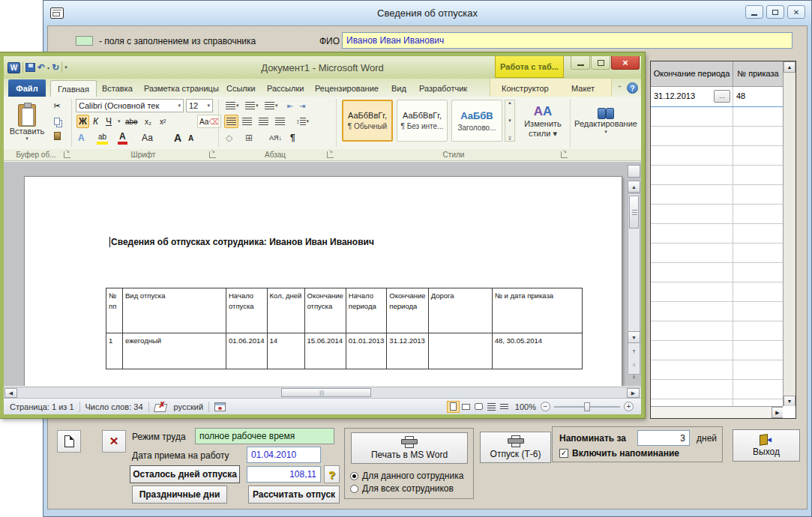 The width and height of the screenshot is (812, 517). Describe the element at coordinates (130, 106) in the screenshot. I see `font-name-combo: Calibri (Основной тек▾` at that location.